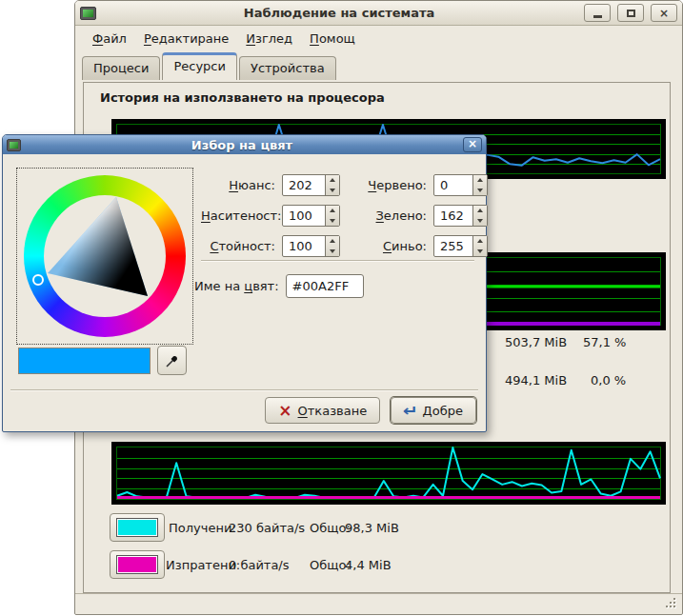 Image resolution: width=683 pixels, height=616 pixels. Describe the element at coordinates (461, 185) in the screenshot. I see `red-spinner: 0` at that location.